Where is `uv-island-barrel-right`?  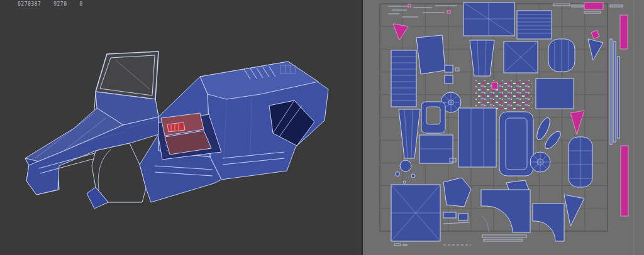 uv-island-barrel-right is located at coordinates (580, 162).